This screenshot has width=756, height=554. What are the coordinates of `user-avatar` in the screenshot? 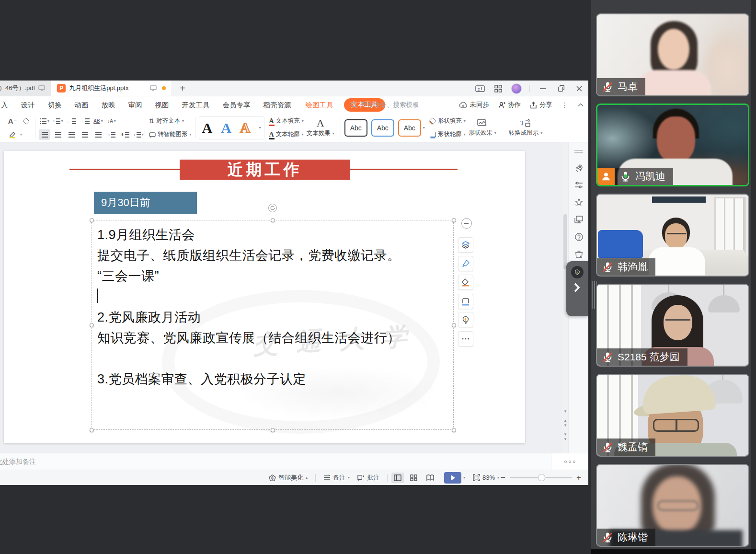 It's located at (516, 89).